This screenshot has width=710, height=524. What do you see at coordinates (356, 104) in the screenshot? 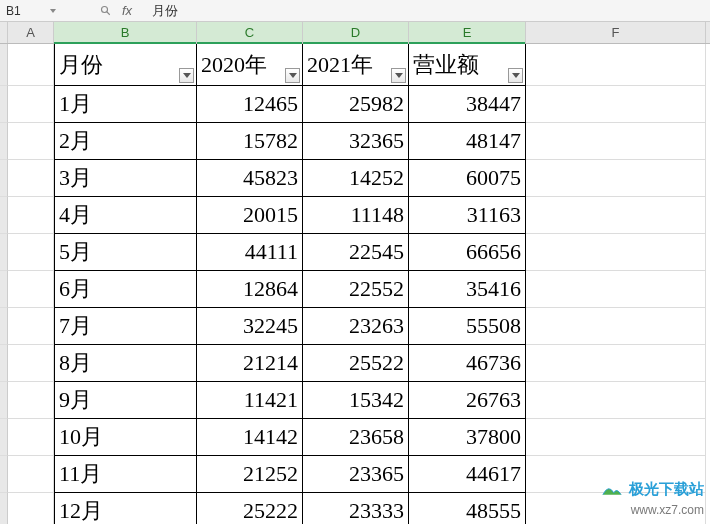
I see `cell-2021: 25982` at bounding box center [356, 104].